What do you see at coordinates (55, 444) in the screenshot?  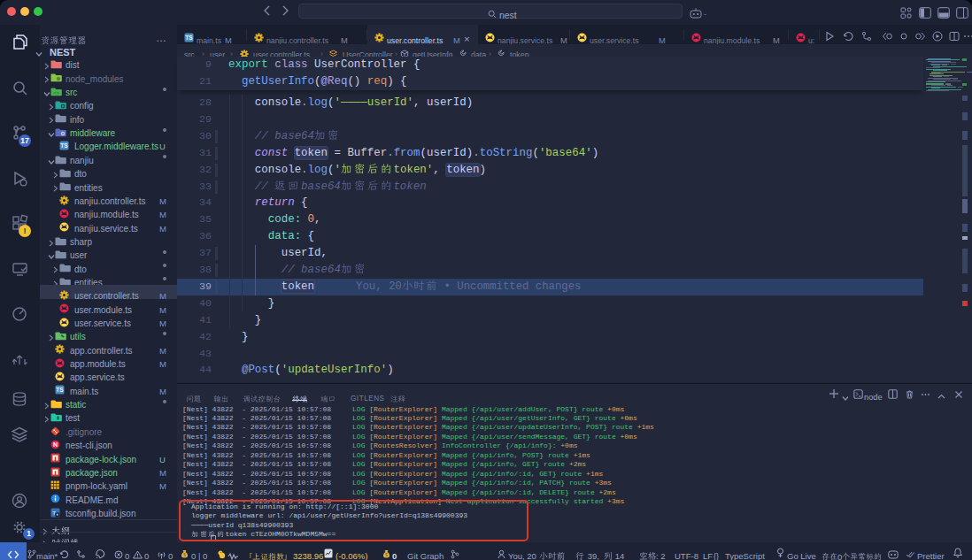 I see `svg-text: N` at bounding box center [55, 444].